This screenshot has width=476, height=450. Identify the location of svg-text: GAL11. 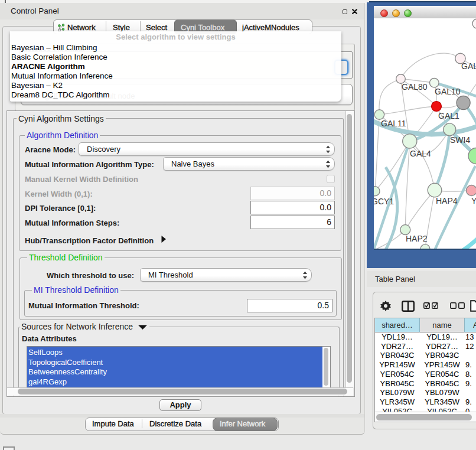
(393, 123).